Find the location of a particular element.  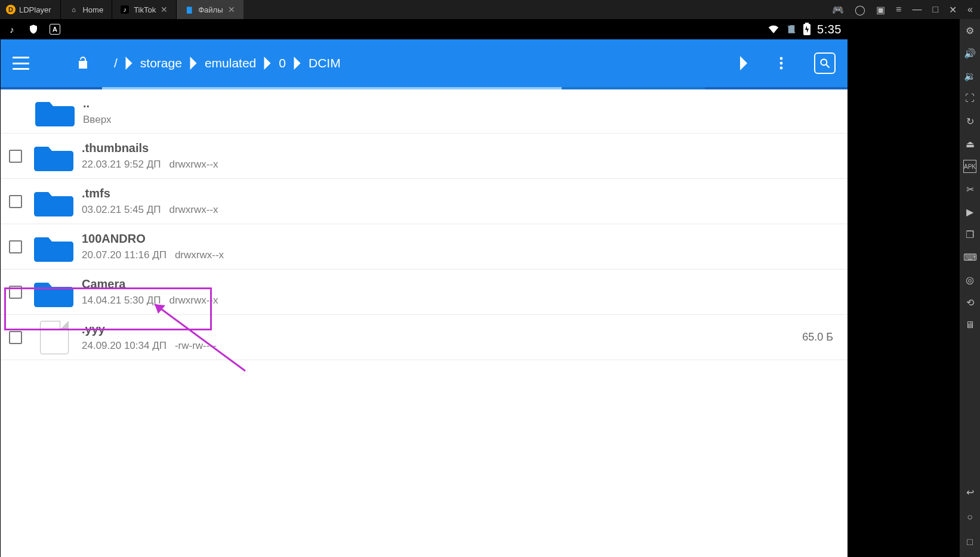

maximize-icon: □ is located at coordinates (935, 10).